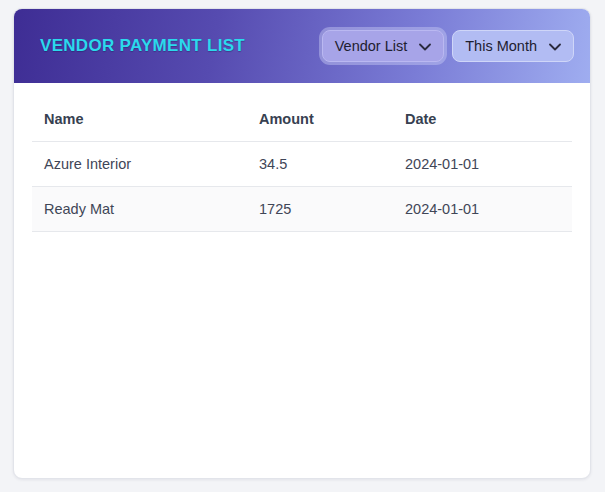 This screenshot has width=605, height=492. Describe the element at coordinates (513, 46) in the screenshot. I see `period-dropdown: This Month` at that location.